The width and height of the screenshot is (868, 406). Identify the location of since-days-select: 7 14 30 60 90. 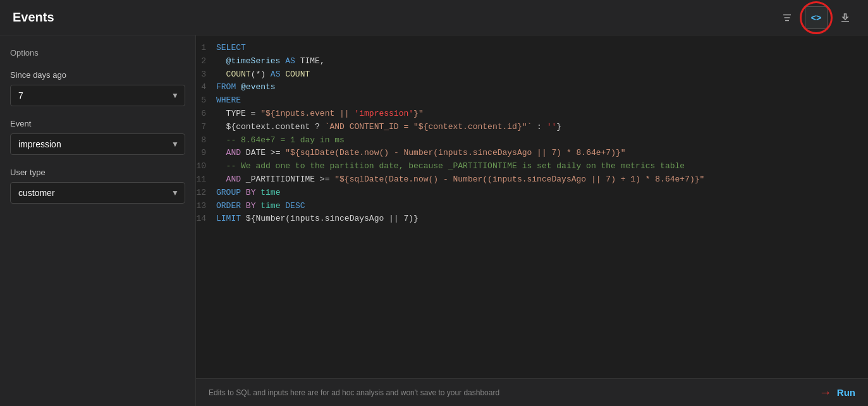
(97, 95).